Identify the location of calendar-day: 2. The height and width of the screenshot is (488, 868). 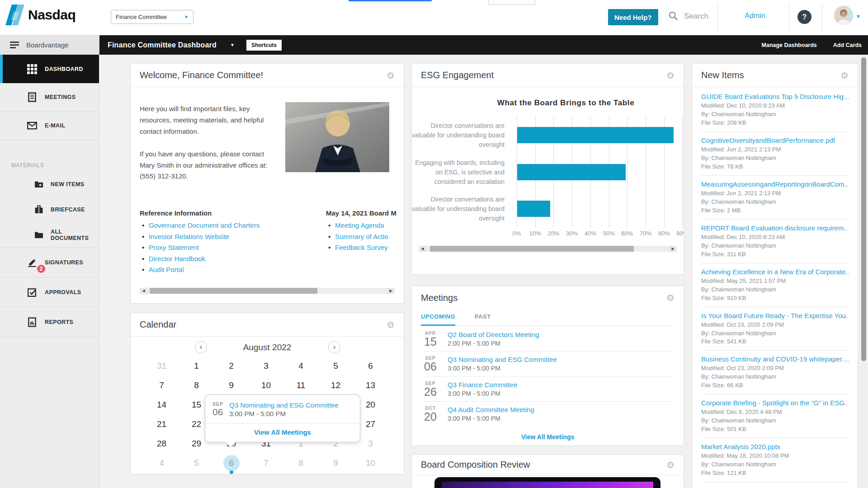
(231, 366).